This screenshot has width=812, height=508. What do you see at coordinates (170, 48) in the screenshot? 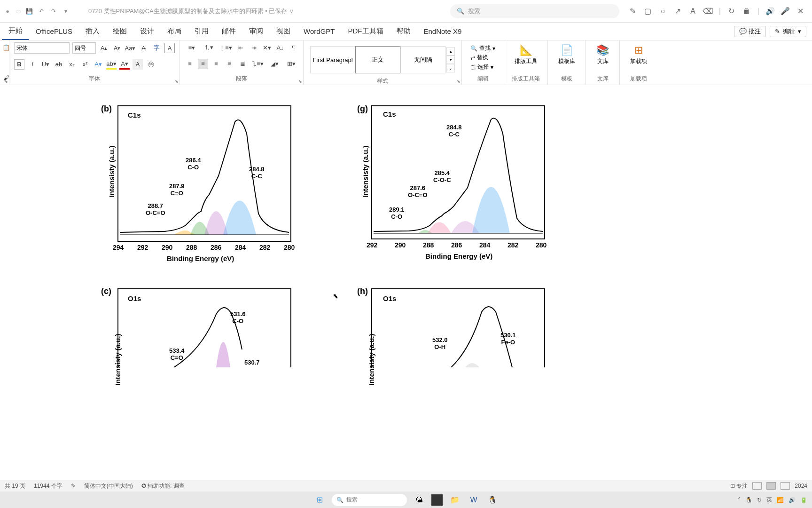
I see `char-border-icon: A` at bounding box center [170, 48].